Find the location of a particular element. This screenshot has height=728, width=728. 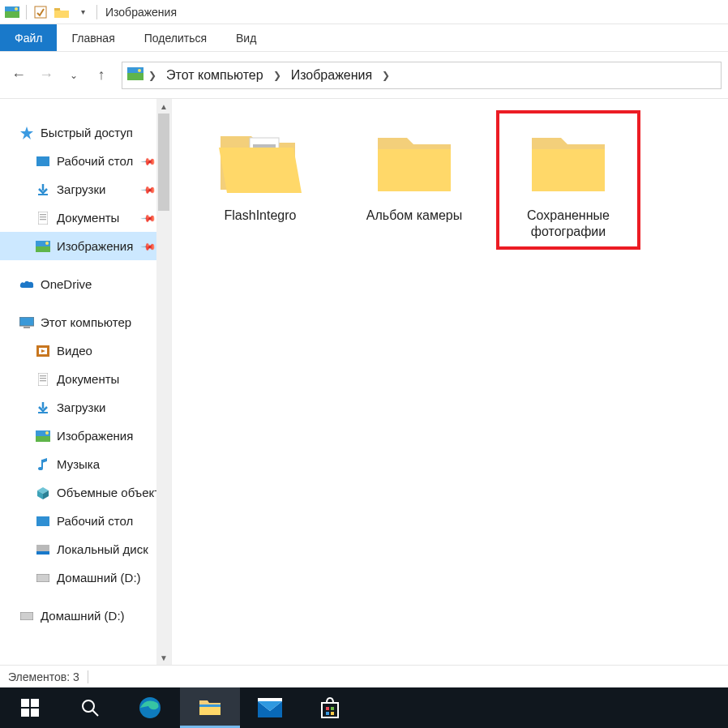

pictures-app-icon is located at coordinates (12, 12).